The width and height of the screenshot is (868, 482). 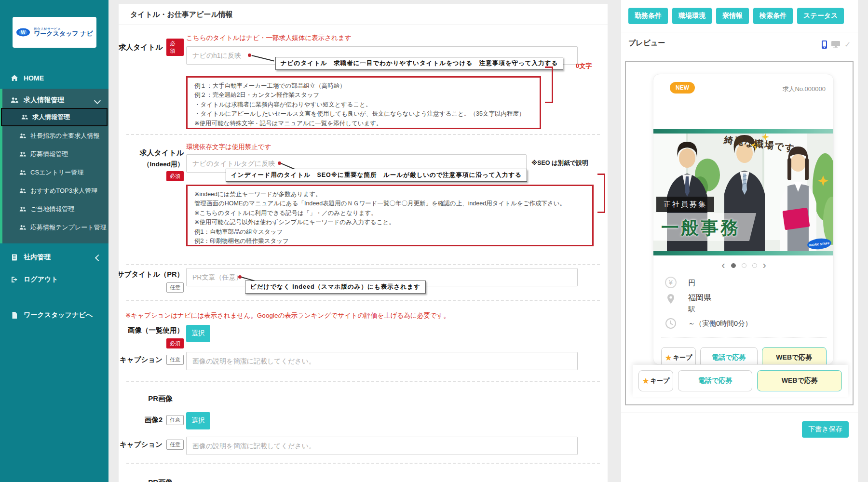 What do you see at coordinates (744, 356) in the screenshot?
I see `card-action-row: ★ キープ 電話で応募 WEBで応募` at bounding box center [744, 356].